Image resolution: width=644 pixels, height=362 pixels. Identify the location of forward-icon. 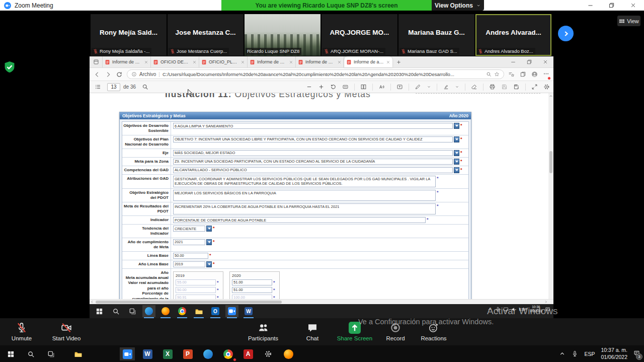
(108, 75).